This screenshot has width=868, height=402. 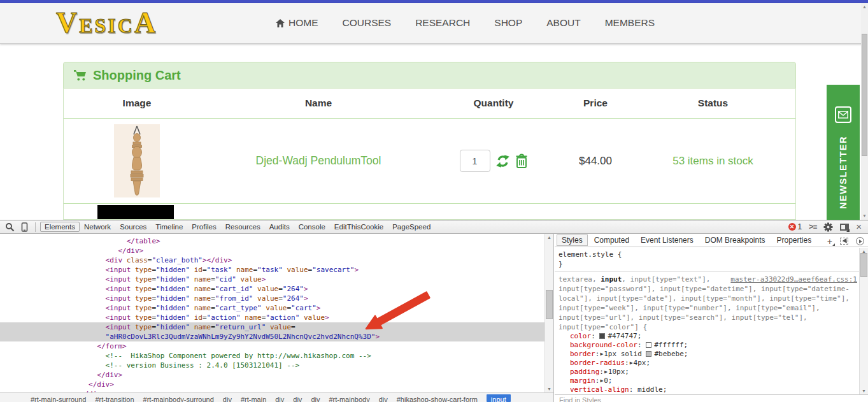 I want to click on quantity-cell, so click(x=494, y=161).